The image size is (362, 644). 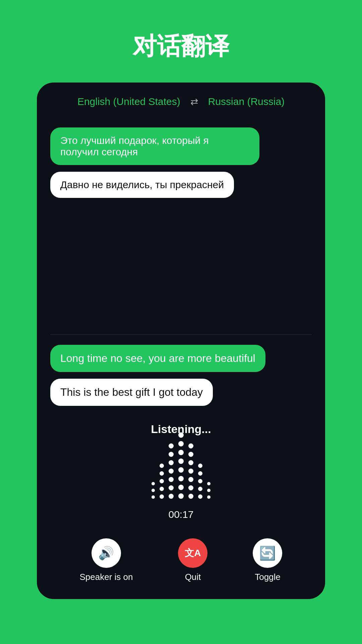 I want to click on swap-icon: ⇄, so click(x=194, y=102).